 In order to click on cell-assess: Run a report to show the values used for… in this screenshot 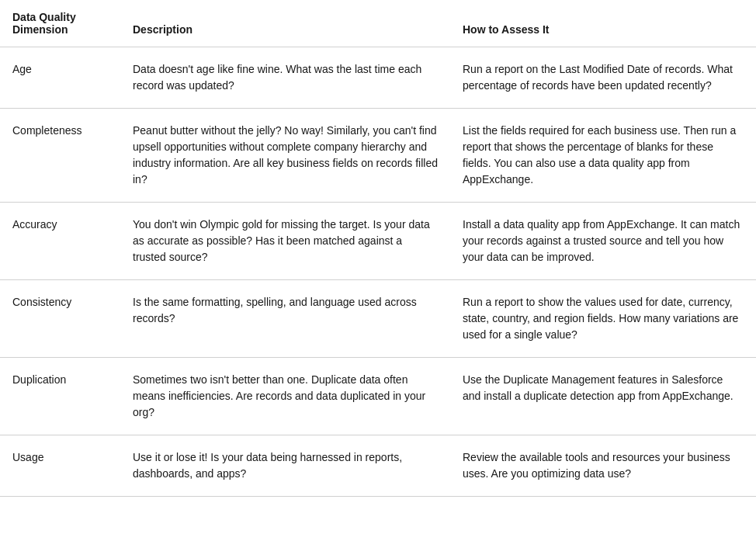, I will do `click(603, 319)`.